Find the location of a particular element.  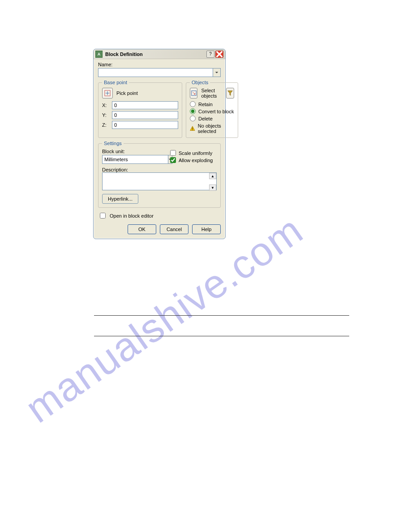

select-objects-label: Select objects is located at coordinates (212, 93).